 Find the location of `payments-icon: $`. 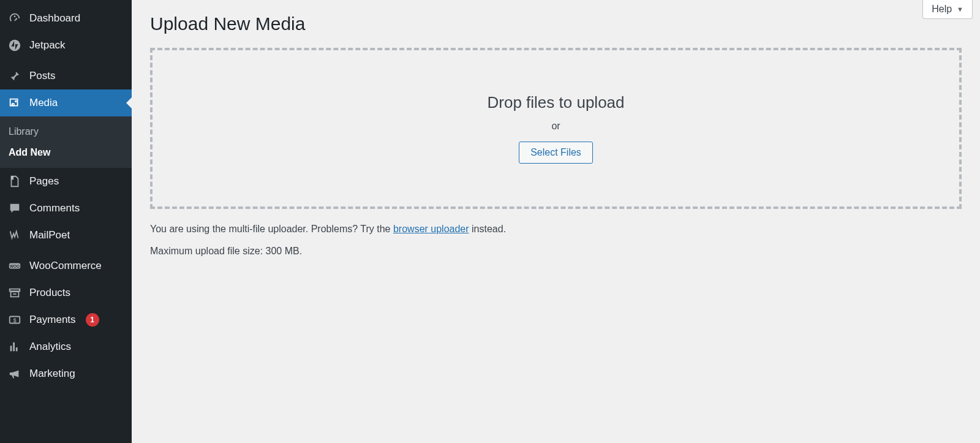

payments-icon: $ is located at coordinates (15, 320).